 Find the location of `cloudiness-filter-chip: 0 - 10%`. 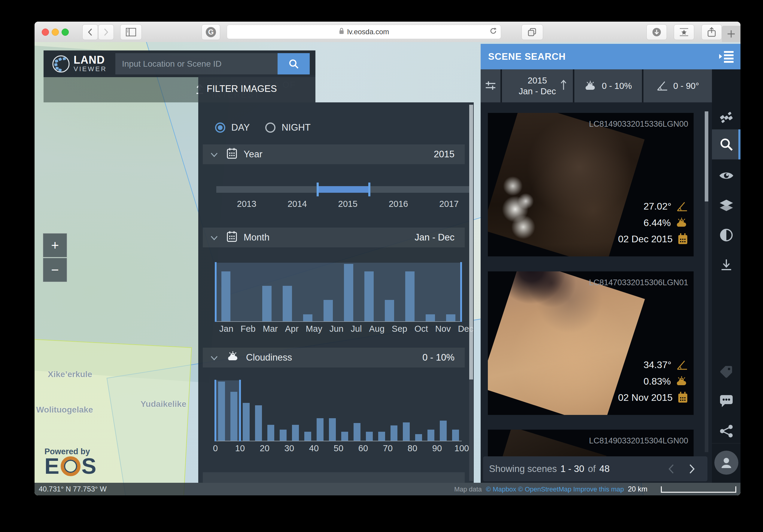

cloudiness-filter-chip: 0 - 10% is located at coordinates (608, 86).